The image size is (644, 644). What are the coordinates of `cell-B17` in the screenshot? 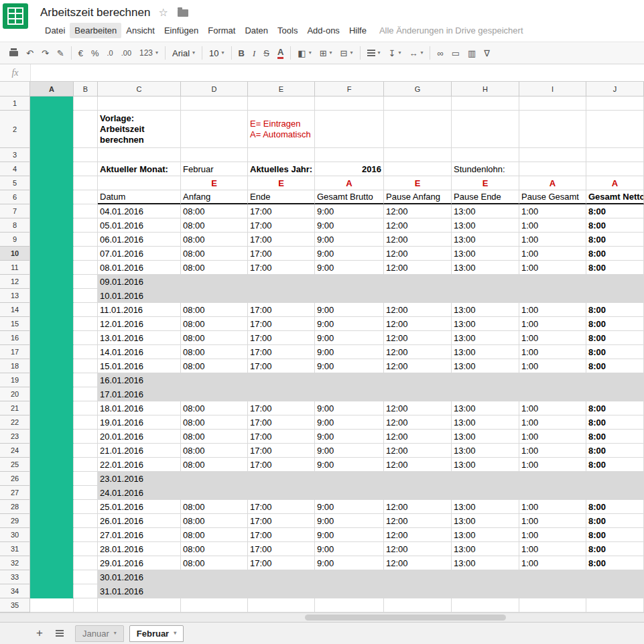 It's located at (86, 352).